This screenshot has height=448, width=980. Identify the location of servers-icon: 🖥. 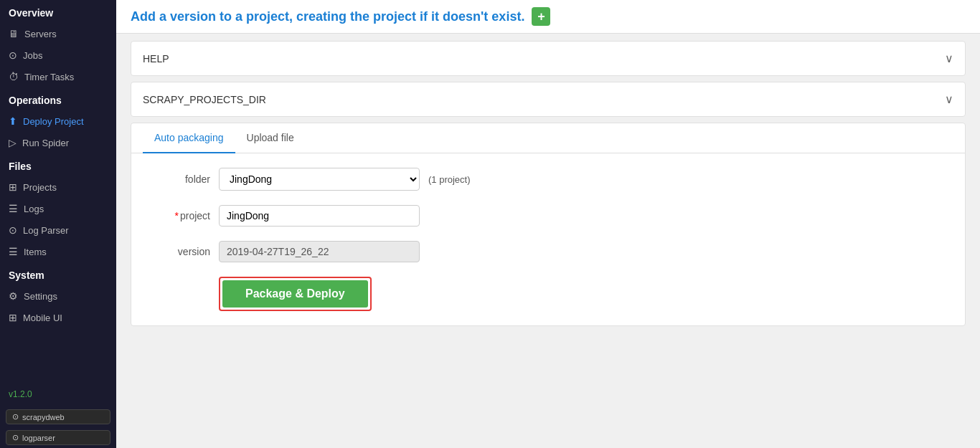
(14, 34).